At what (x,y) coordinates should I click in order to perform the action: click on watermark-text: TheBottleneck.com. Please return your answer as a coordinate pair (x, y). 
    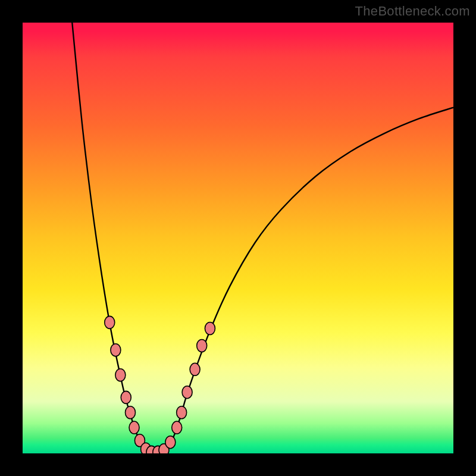
    Looking at the image, I should click on (413, 11).